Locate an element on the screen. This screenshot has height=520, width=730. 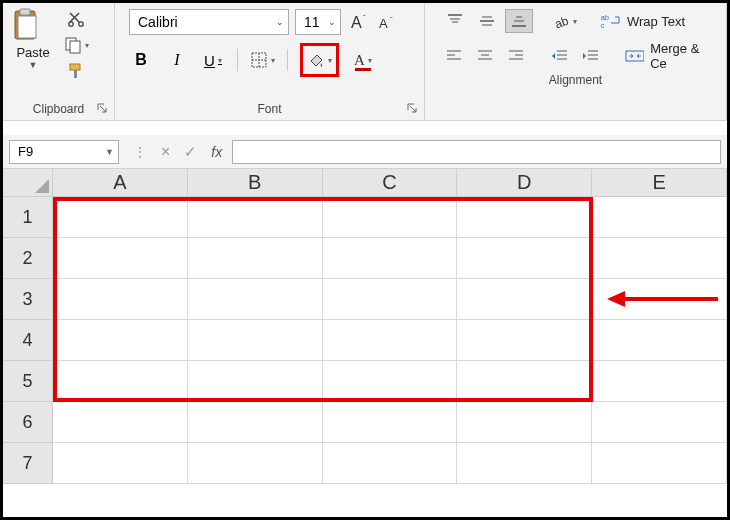
name-box: F9 ▼ is located at coordinates (64, 152).